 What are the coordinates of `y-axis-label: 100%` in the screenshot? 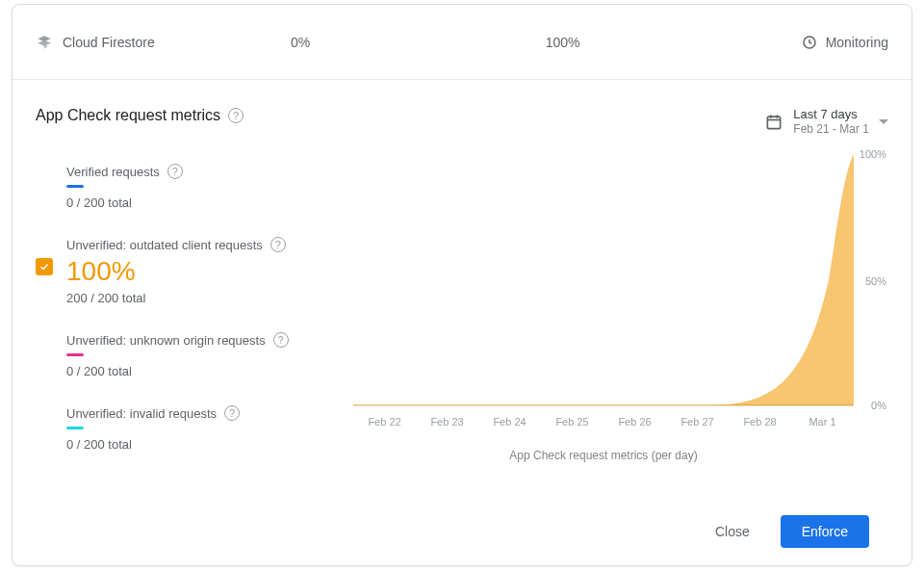 It's located at (873, 154).